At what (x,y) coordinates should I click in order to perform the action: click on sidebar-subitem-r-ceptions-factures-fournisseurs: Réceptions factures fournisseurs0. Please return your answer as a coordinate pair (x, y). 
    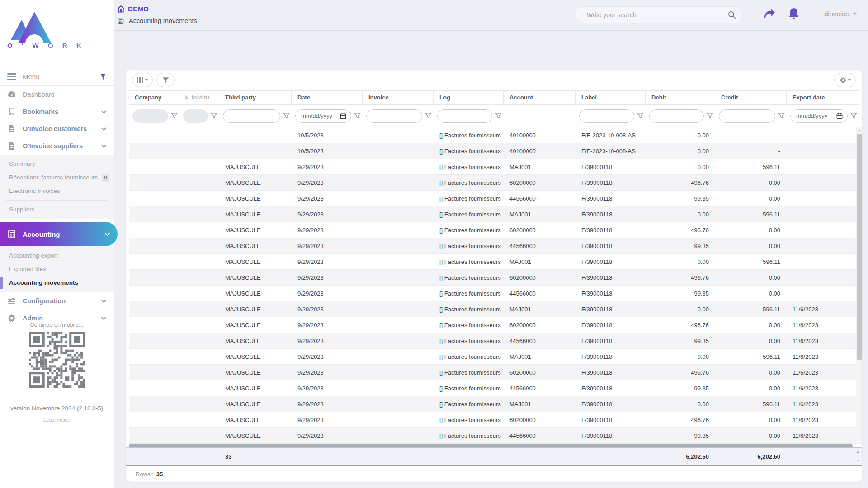
    Looking at the image, I should click on (57, 178).